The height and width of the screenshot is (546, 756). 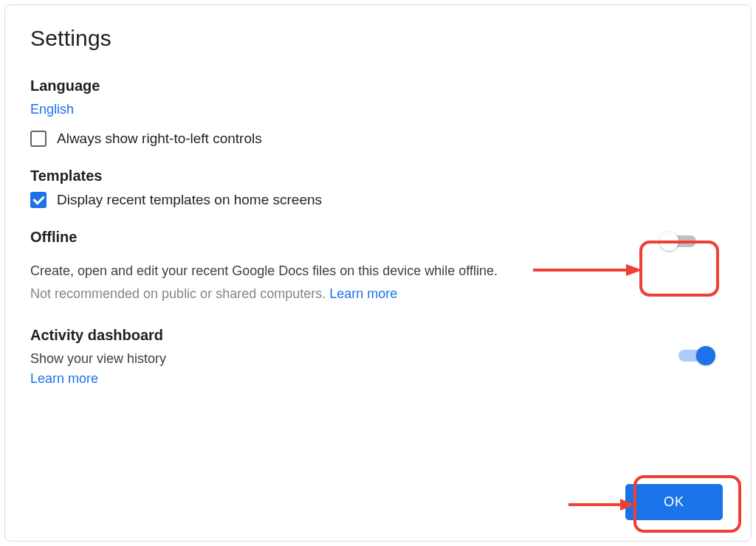 What do you see at coordinates (378, 294) in the screenshot?
I see `offline-hint: Not recommended on public or shared comp…` at bounding box center [378, 294].